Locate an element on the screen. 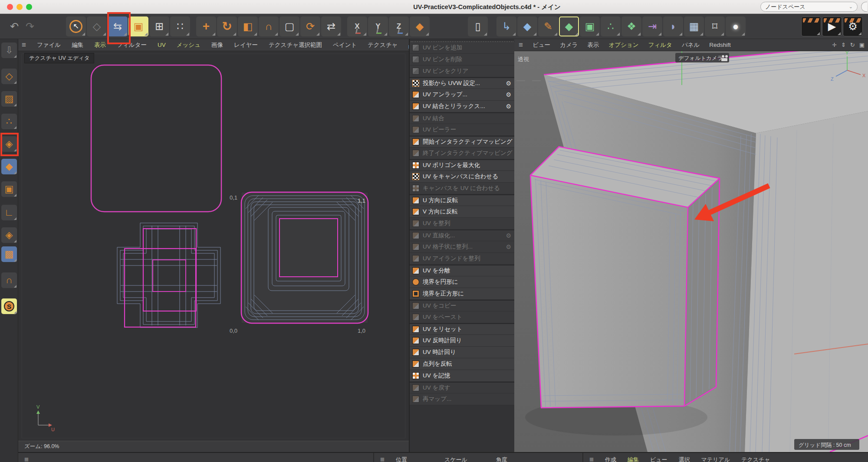  uv-command-flip-u: U 方向に反転 is located at coordinates (462, 200).